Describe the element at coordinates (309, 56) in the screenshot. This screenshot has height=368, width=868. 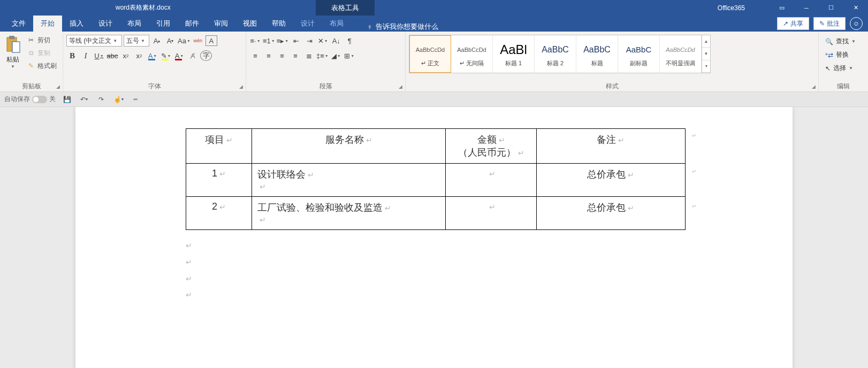
I see `distributed-button: ≣` at that location.